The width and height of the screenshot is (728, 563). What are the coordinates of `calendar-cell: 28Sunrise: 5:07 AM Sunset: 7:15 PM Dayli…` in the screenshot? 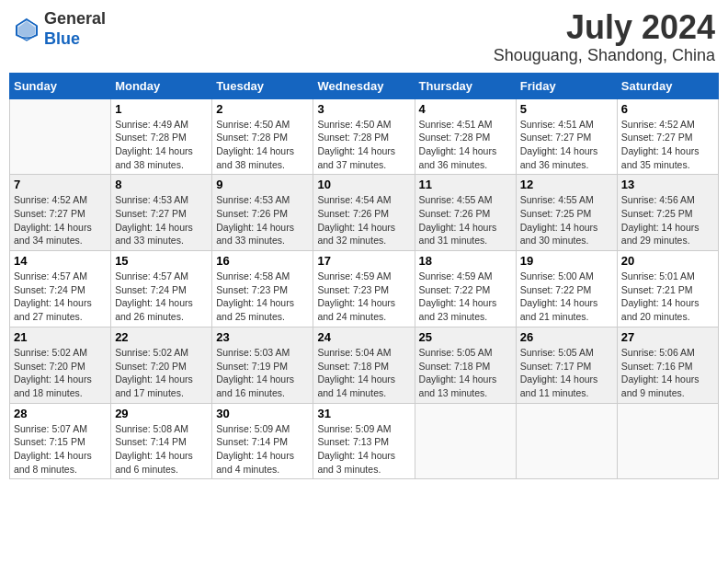 It's located at (61, 442).